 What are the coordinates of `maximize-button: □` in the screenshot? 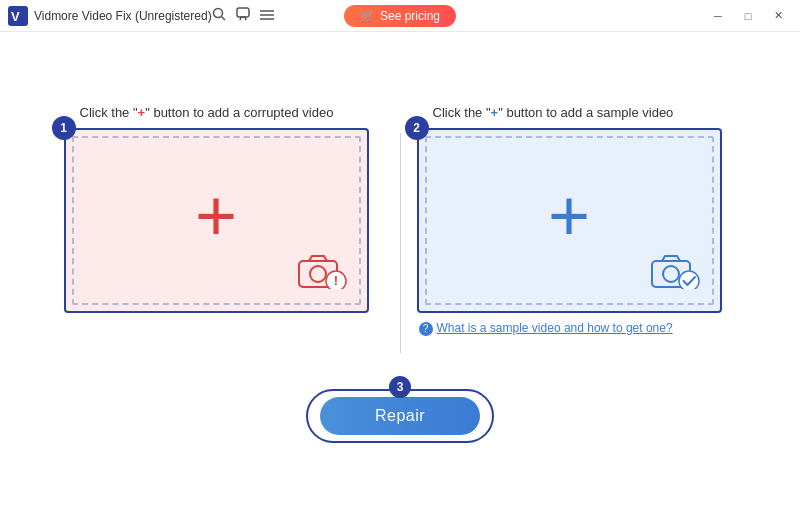 It's located at (748, 16).